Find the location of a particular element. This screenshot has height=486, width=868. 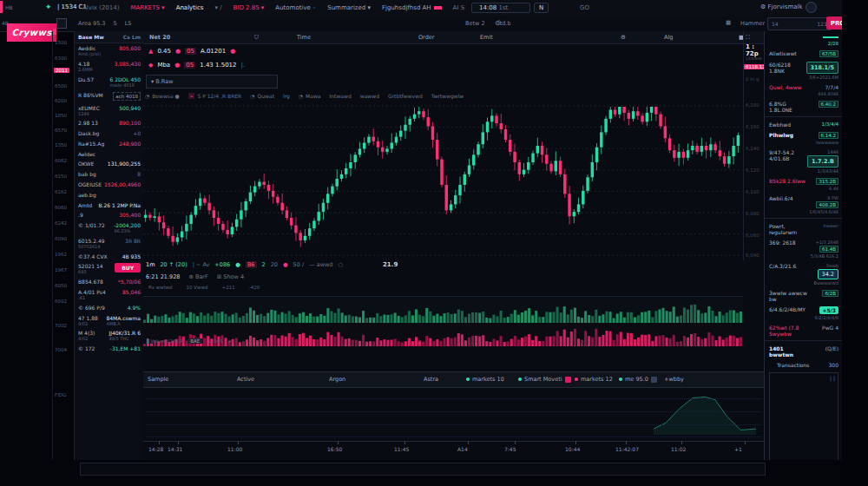

toolbar2-left-0: Area 95.3 is located at coordinates (92, 23).